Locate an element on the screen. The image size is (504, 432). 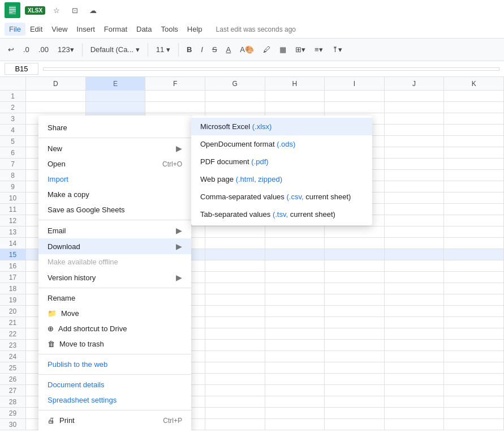
cell-I21 is located at coordinates (355, 323).